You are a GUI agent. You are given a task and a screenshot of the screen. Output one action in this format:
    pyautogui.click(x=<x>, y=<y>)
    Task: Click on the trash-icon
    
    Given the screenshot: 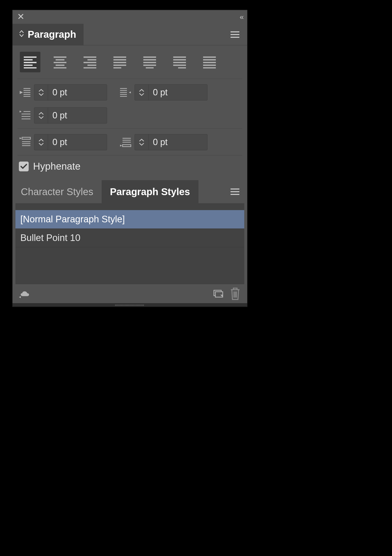 What is the action you would take?
    pyautogui.click(x=235, y=294)
    